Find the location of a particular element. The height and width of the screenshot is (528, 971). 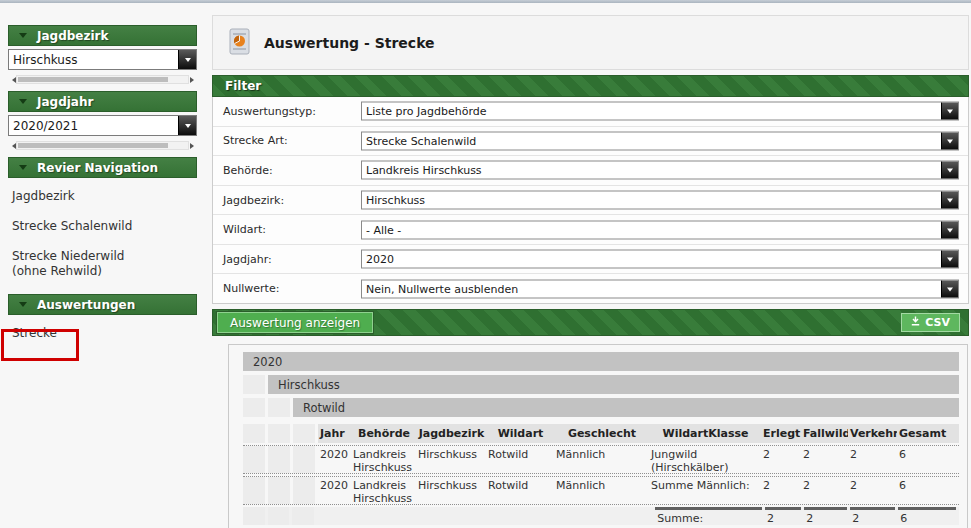

group-label-wildart: Rotwild is located at coordinates (626, 408).